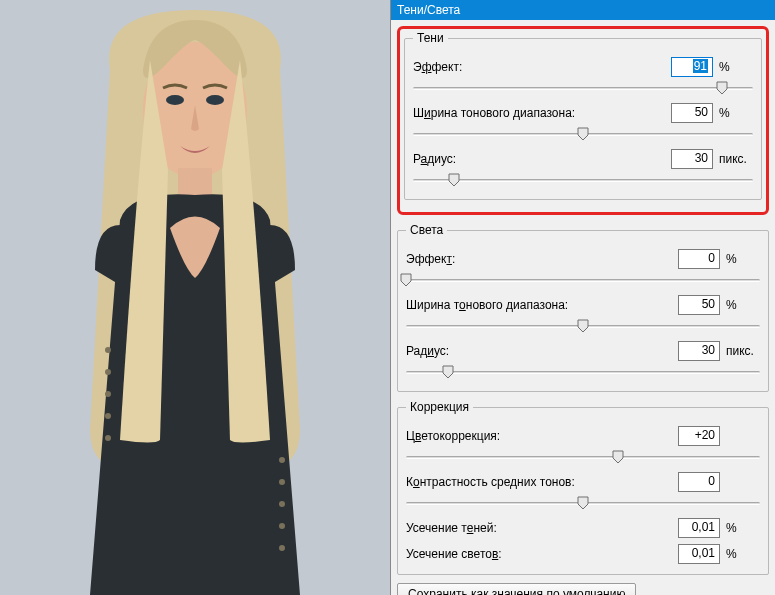 This screenshot has height=595, width=775. Describe the element at coordinates (743, 305) in the screenshot. I see `highlights-tonal-unit: %` at that location.